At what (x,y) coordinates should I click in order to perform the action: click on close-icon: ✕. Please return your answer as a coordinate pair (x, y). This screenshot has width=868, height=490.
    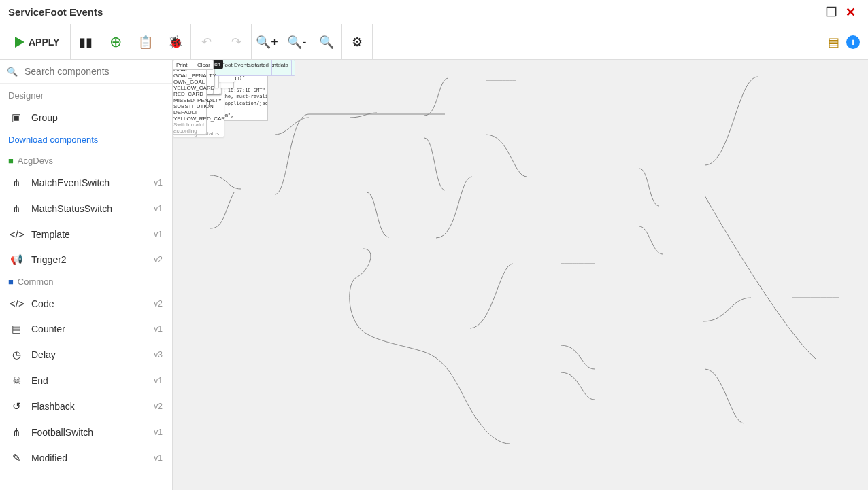
    Looking at the image, I should click on (850, 12).